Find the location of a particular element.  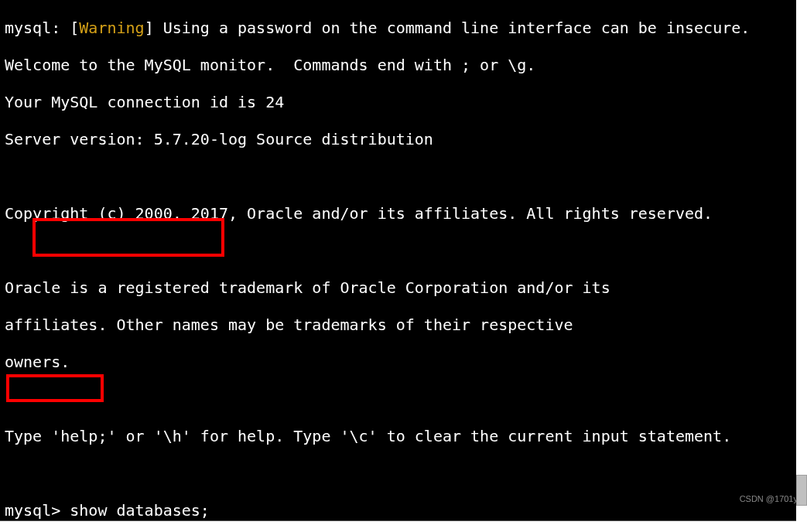

text: mysql: [ is located at coordinates (42, 28).